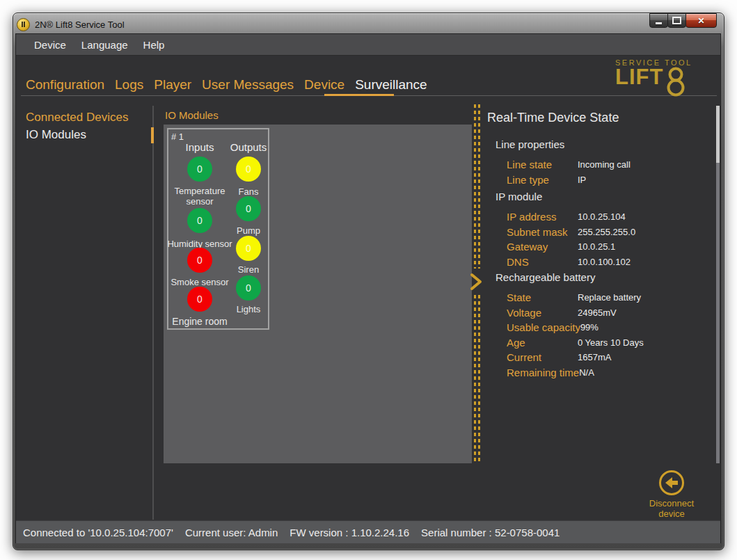  Describe the element at coordinates (200, 169) in the screenshot. I see `inputs-indicator: 0` at that location.